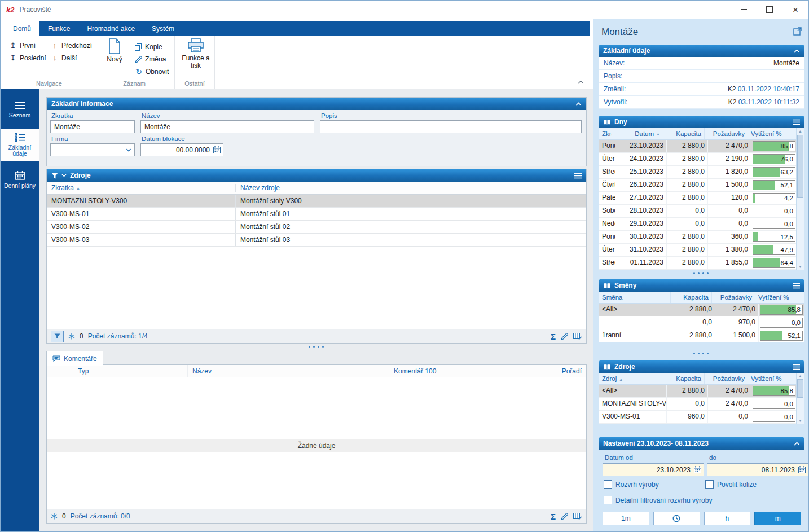 The image size is (809, 532). What do you see at coordinates (744, 10) in the screenshot?
I see `minimize-button` at bounding box center [744, 10].